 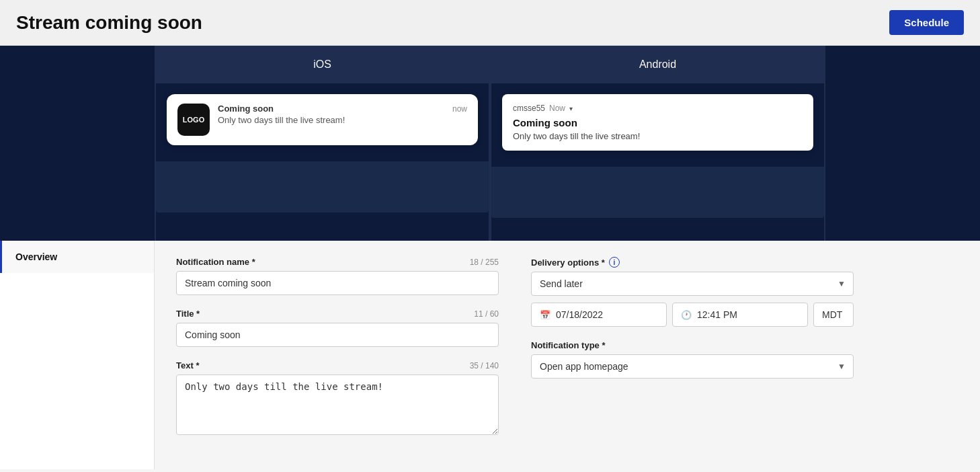 What do you see at coordinates (575, 262) in the screenshot?
I see `delivery-options-label-wrapper: Delivery options * i` at bounding box center [575, 262].